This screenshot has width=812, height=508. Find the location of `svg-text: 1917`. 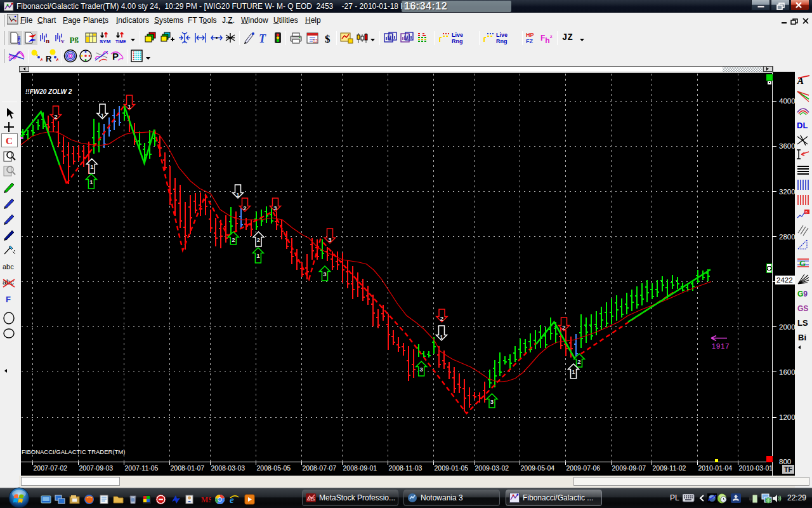

svg-text: 1917 is located at coordinates (721, 346).